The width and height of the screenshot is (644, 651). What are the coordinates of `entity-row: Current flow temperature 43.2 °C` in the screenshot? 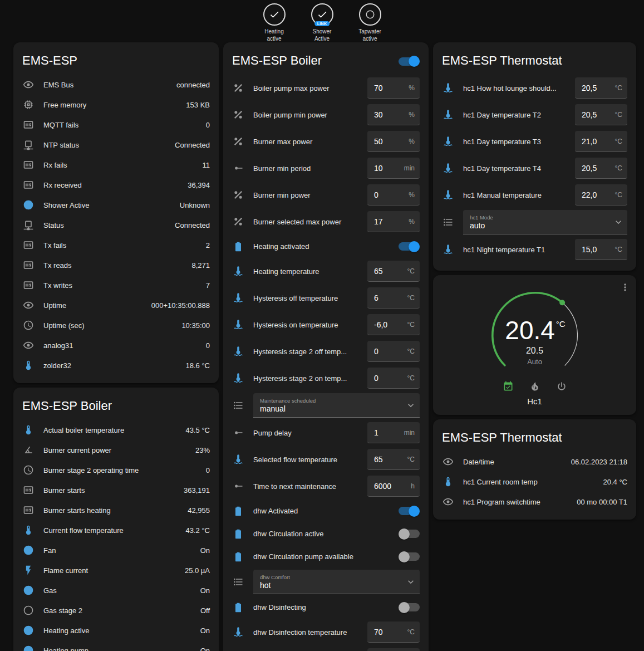 It's located at (116, 530).